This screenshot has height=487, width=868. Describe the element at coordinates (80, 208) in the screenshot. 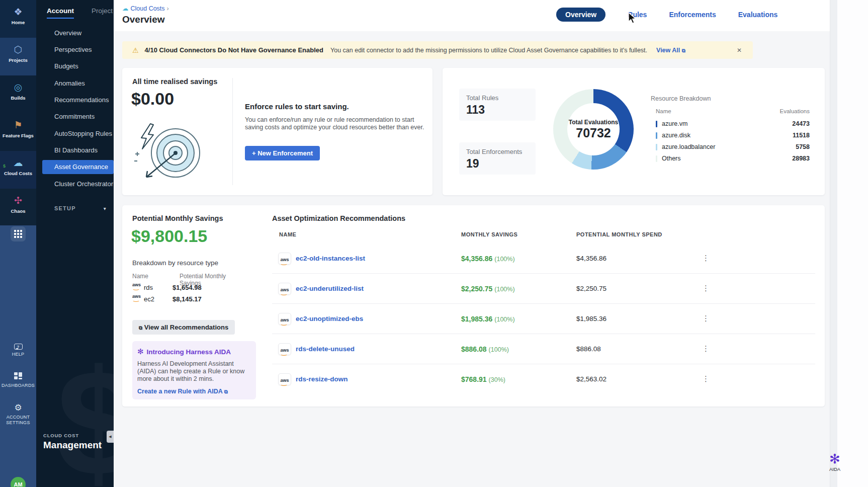

I see `sidebar-setup-toggle: SETUP ▾` at that location.